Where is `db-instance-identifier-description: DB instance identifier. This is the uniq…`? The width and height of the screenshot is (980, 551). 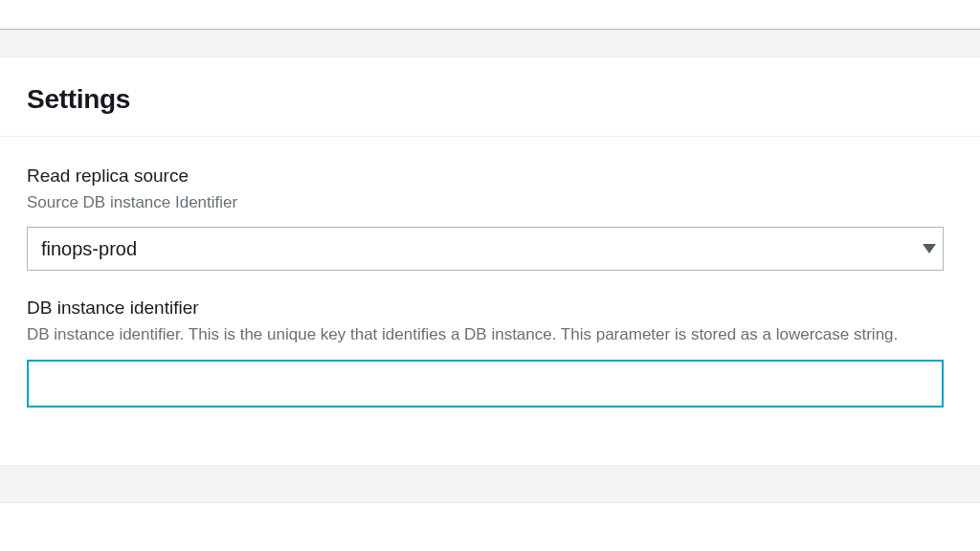
db-instance-identifier-description: DB instance identifier. This is the uniq… is located at coordinates (490, 335).